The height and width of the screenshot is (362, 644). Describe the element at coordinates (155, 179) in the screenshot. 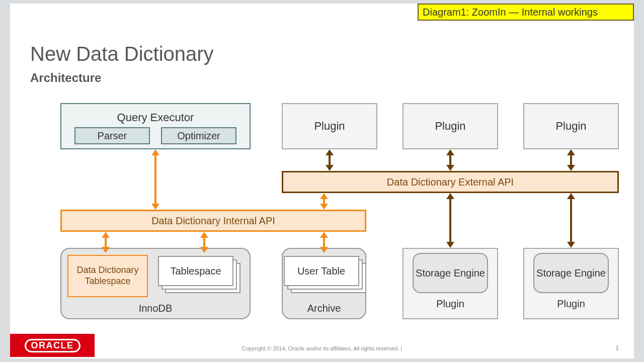

I see `arrow-qe-internal` at that location.